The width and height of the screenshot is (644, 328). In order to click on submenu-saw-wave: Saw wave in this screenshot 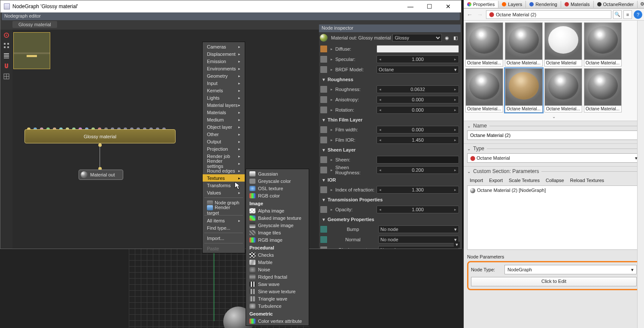, I will do `click(277, 284)`.